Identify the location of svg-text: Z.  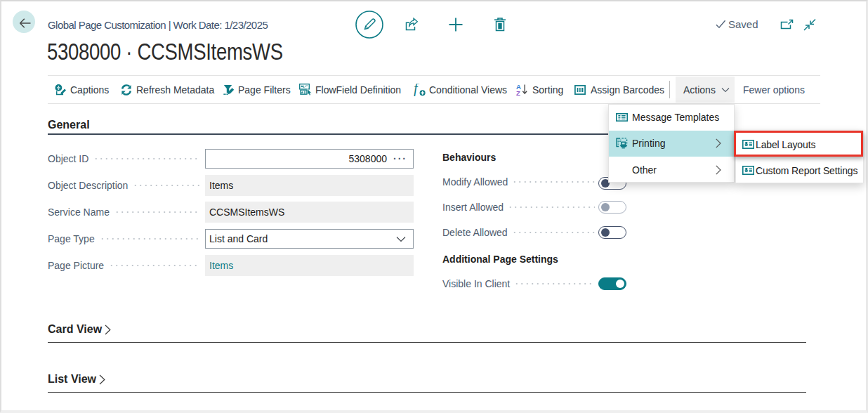
(518, 93).